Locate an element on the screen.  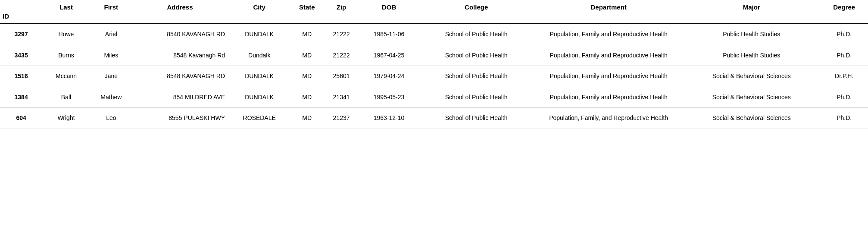
table-row: 1384BallMathew854 MILDRED AVEDUNDALKMD21… is located at coordinates (434, 98).